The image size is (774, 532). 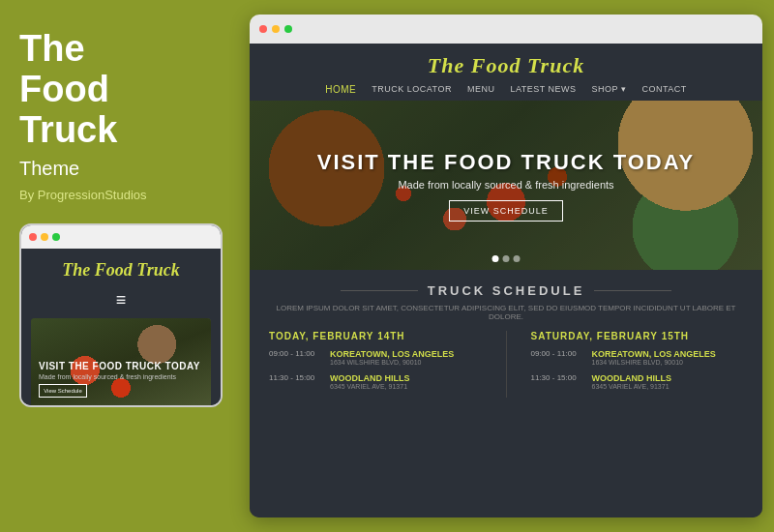 What do you see at coordinates (543, 89) in the screenshot?
I see `nav-latest-news: LATEST NEWS` at bounding box center [543, 89].